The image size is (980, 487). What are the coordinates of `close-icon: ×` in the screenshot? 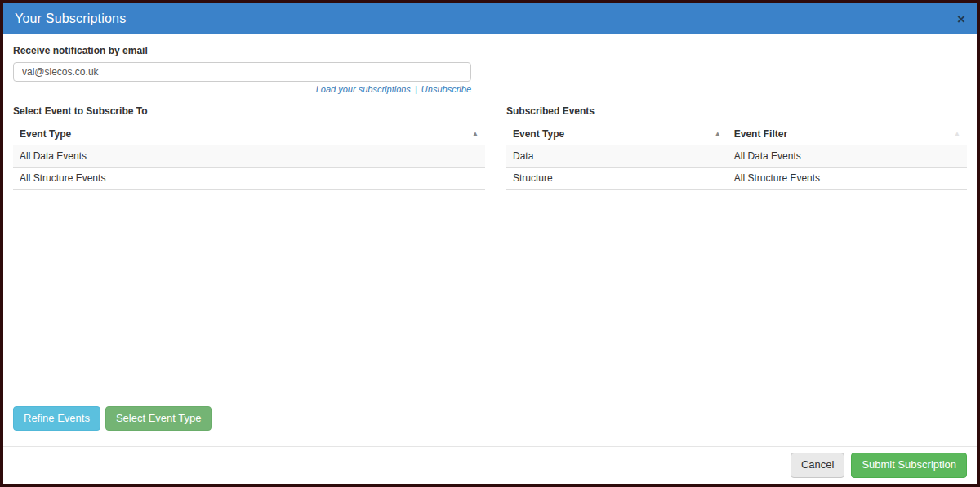 It's located at (961, 20).